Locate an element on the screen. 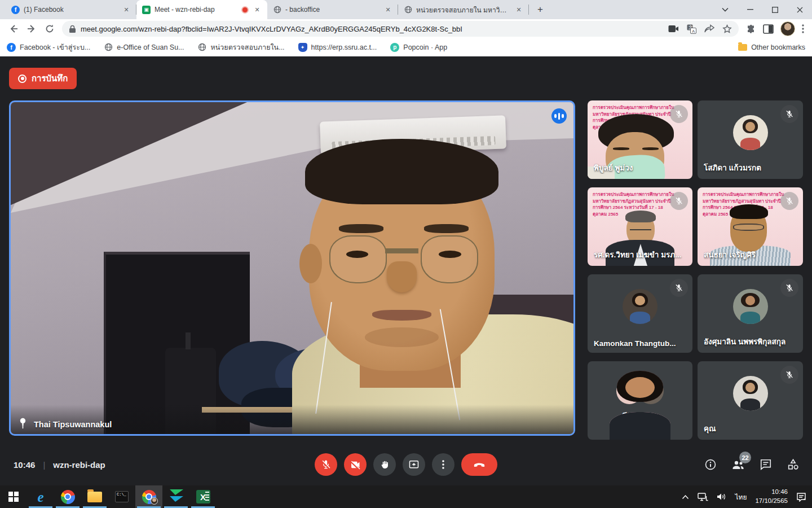 Image resolution: width=812 pixels, height=508 pixels. tab-search-chevron-icon is located at coordinates (725, 10).